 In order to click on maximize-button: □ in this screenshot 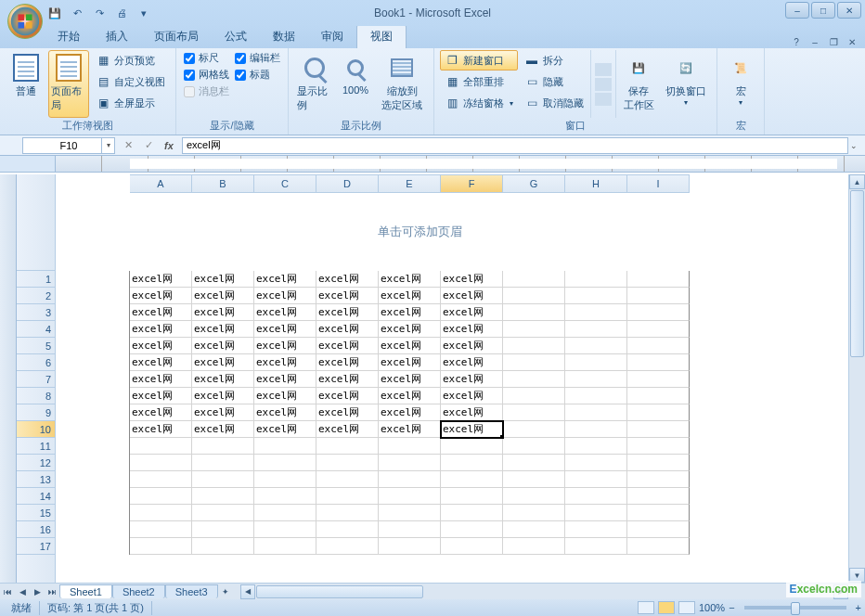, I will do `click(823, 10)`.